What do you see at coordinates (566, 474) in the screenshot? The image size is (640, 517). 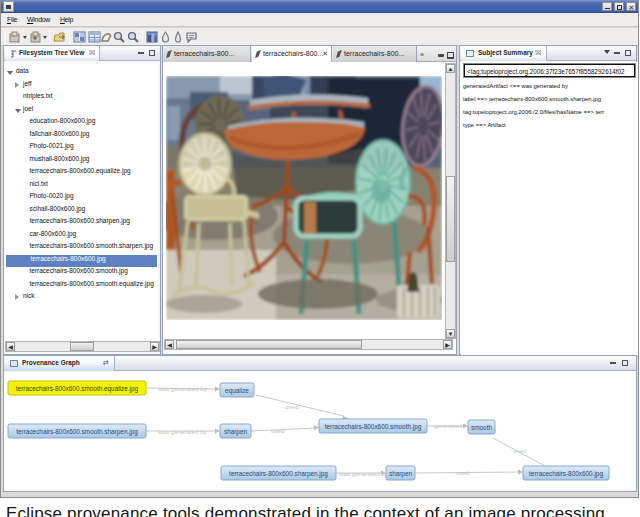 I see `svg-text: terracechairs-800x600.jpg` at bounding box center [566, 474].